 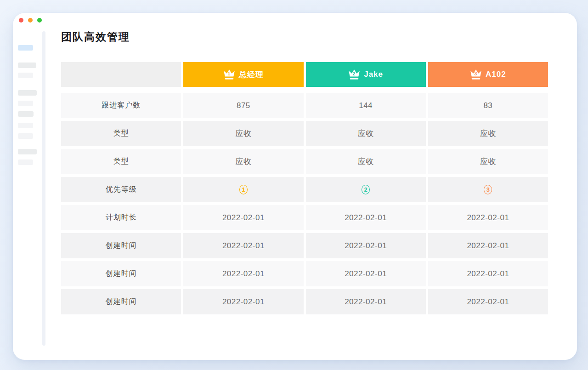 What do you see at coordinates (366, 74) in the screenshot?
I see `column-header-rank2: 2Jake` at bounding box center [366, 74].